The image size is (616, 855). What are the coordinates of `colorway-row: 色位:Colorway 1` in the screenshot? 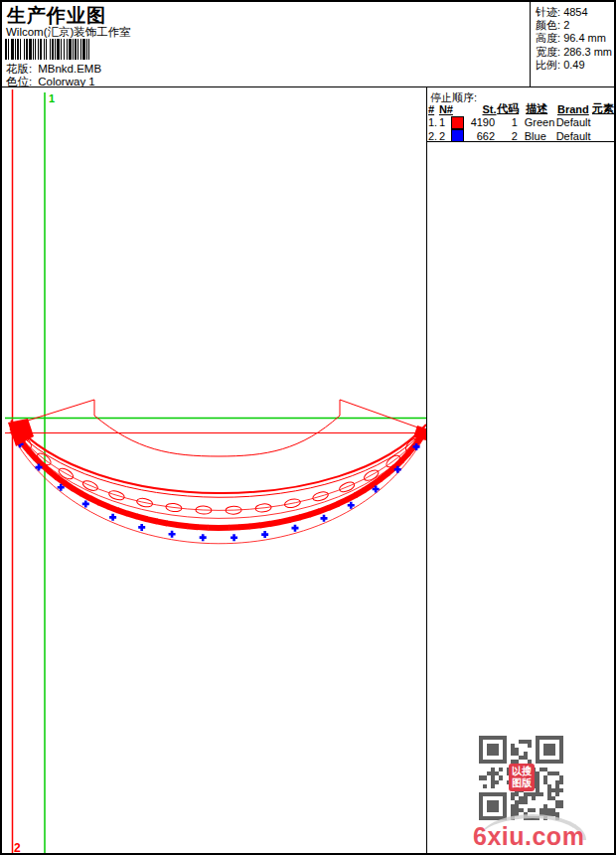 It's located at (54, 82).